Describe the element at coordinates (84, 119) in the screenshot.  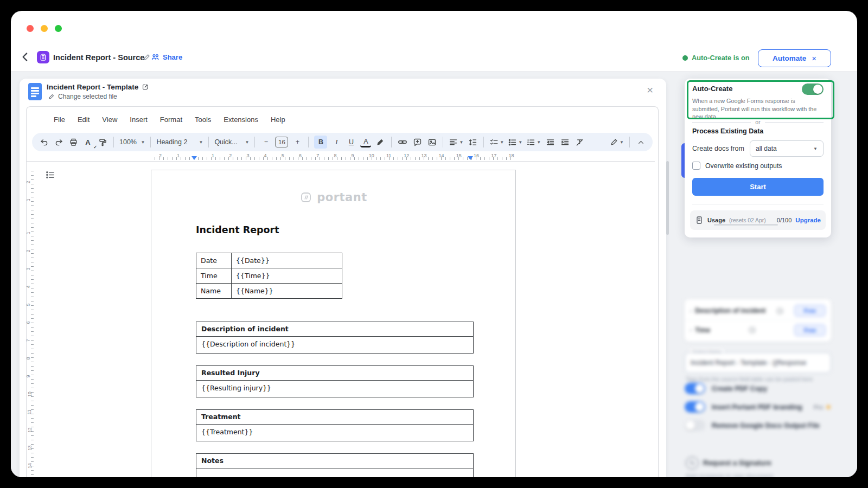
I see `menu-edit: Edit` at that location.